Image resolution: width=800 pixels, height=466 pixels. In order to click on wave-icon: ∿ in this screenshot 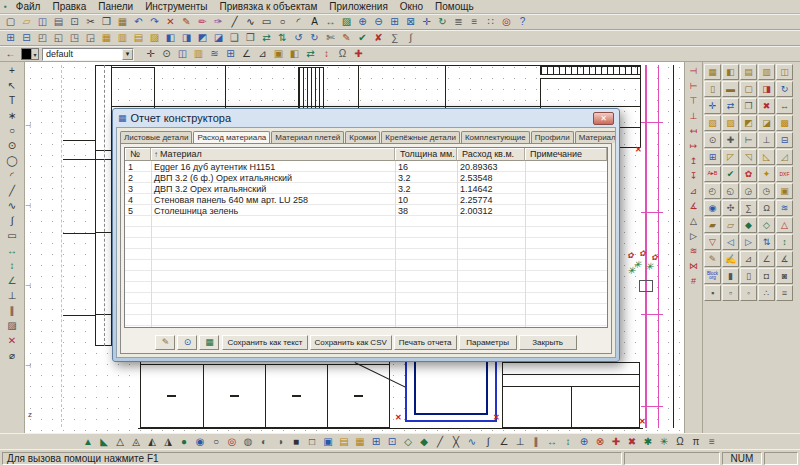, I will do `click(472, 442)`.